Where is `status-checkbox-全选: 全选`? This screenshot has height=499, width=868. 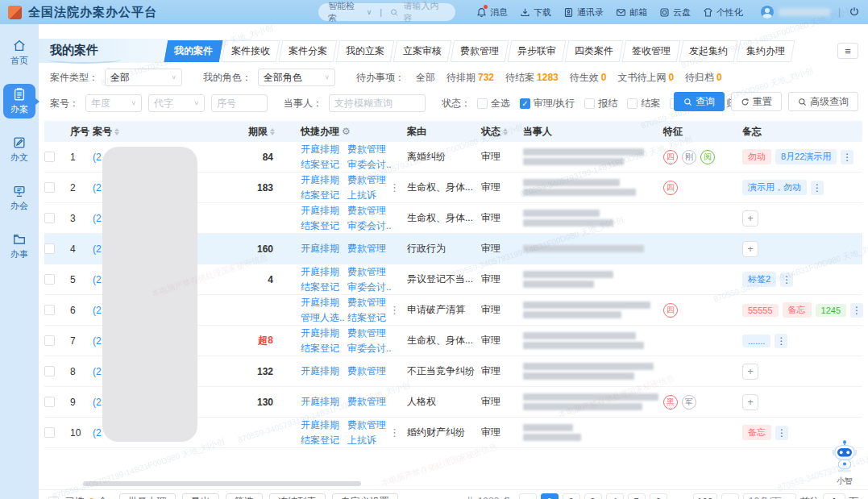
status-checkbox-全选: 全选 is located at coordinates (493, 103).